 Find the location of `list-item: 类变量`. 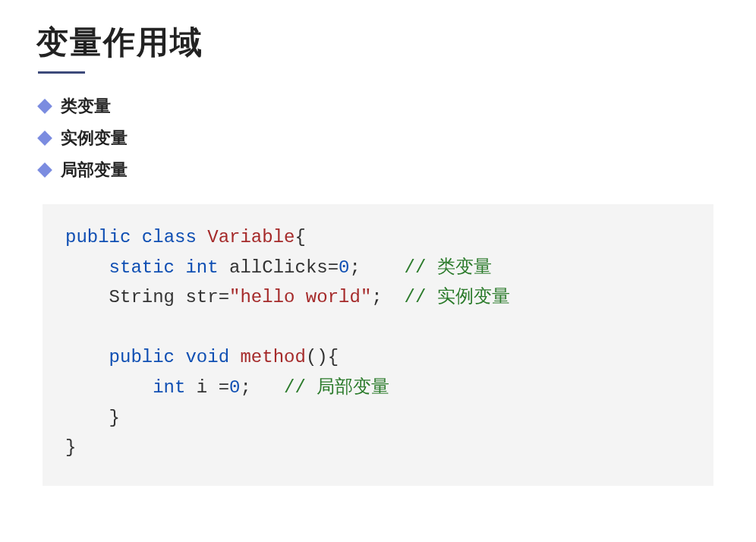

list-item: 类变量 is located at coordinates (380, 106).